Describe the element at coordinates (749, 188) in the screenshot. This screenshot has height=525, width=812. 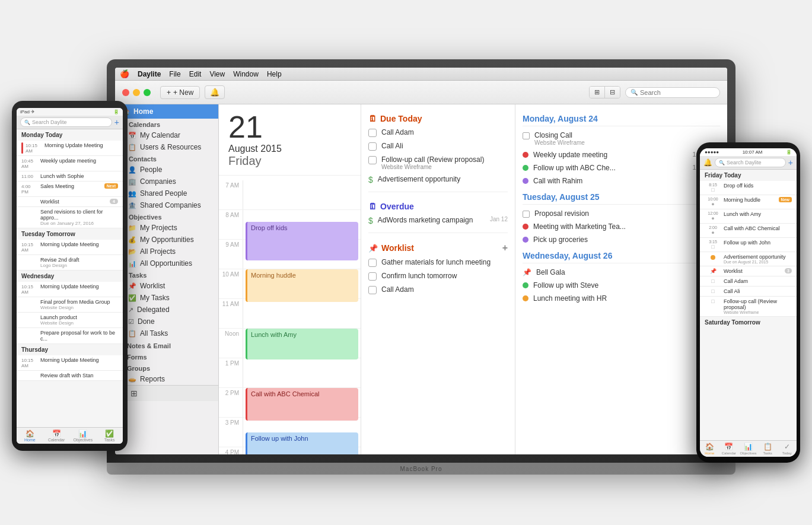
I see `iphone-item-drop-off-kids: 8:15 □ Drop off kids` at that location.